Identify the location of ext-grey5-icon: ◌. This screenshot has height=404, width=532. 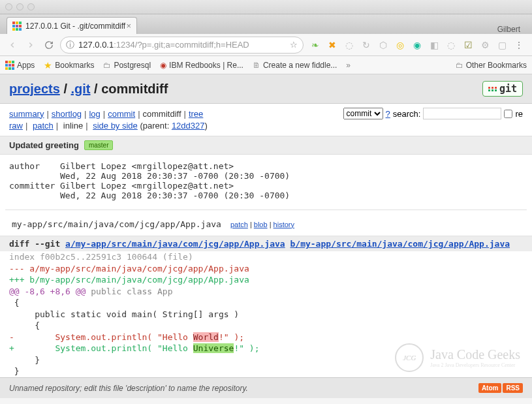
(451, 45).